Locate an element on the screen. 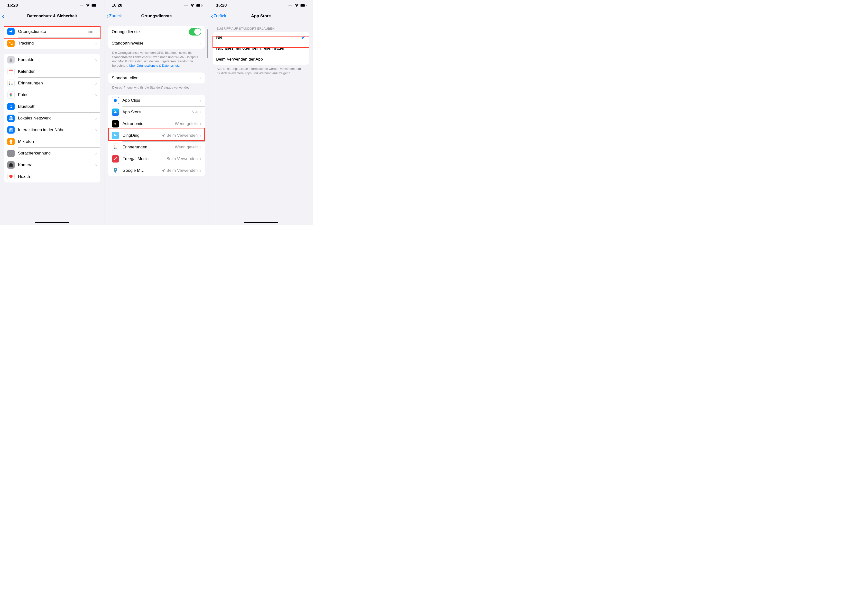 The width and height of the screenshot is (859, 616). row-mikrofon: Mikrofon › is located at coordinates (52, 142).